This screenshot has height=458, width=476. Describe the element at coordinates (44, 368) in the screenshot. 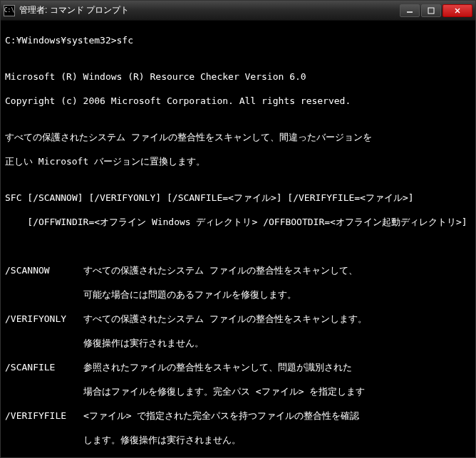

I see `option-name: /SCANFILE` at that location.